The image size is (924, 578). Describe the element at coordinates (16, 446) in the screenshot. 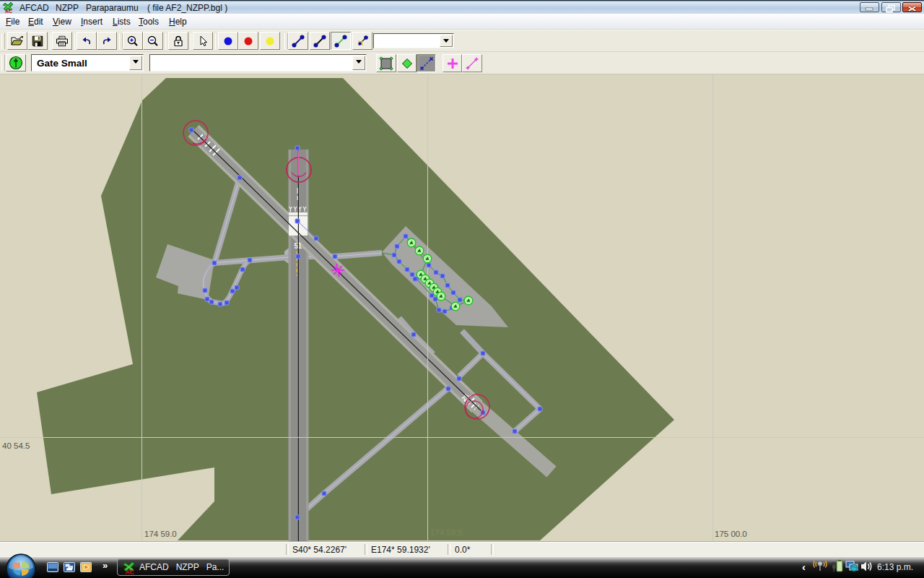

I see `svg-text: 40 54.5` at that location.